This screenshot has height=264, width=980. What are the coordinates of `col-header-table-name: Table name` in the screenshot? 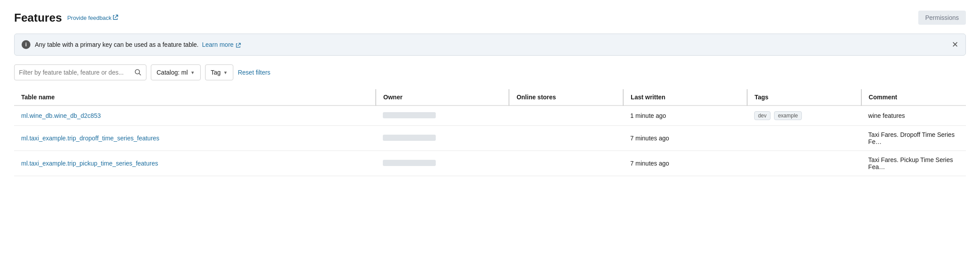 It's located at (195, 97).